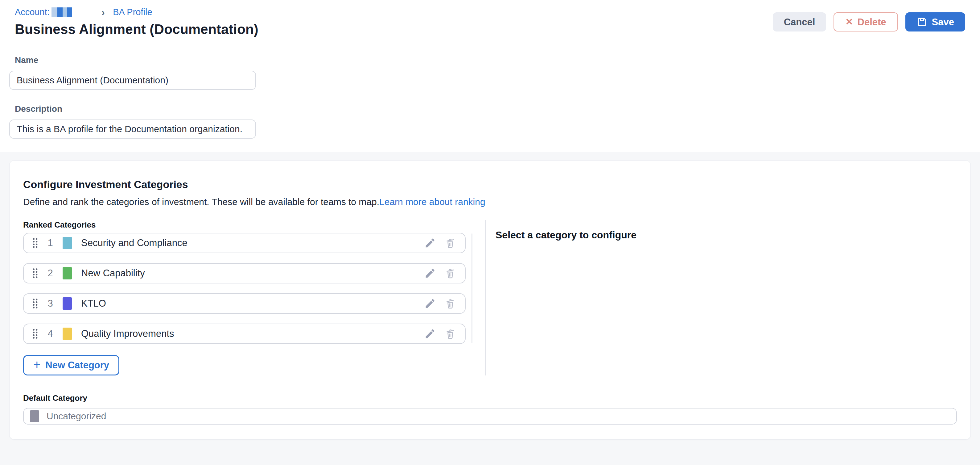 The width and height of the screenshot is (980, 465). Describe the element at coordinates (490, 72) in the screenshot. I see `name-field-group: Name` at that location.